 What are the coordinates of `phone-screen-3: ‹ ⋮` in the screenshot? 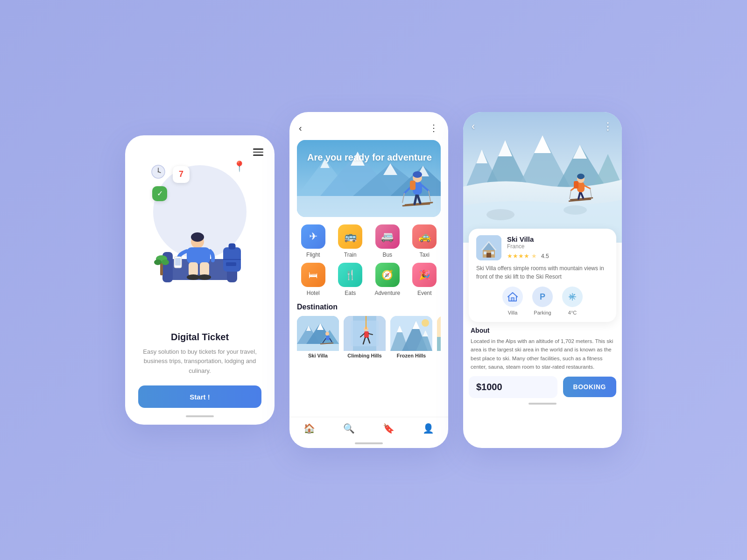 It's located at (543, 280).